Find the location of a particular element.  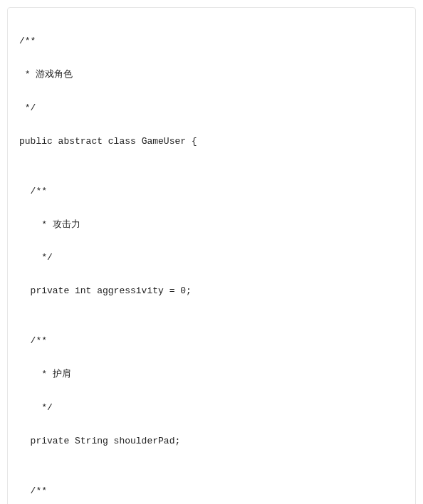

code-line: * 护肩 is located at coordinates (212, 374).